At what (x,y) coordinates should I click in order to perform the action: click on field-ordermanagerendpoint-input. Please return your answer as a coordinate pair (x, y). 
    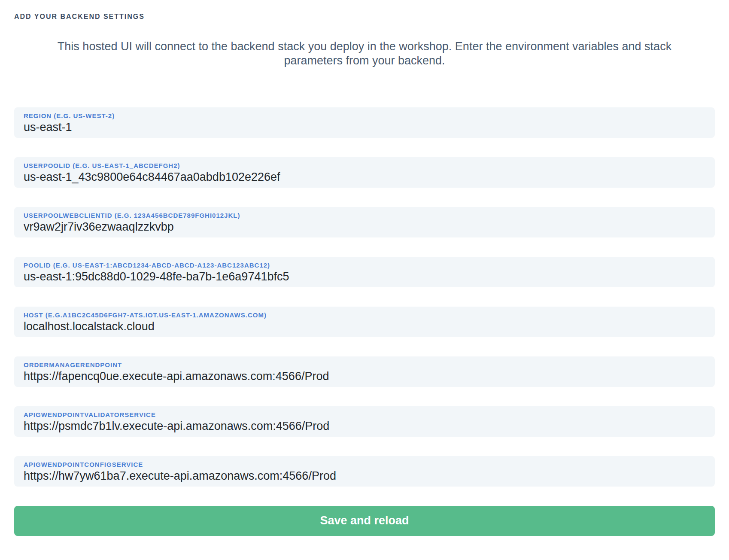
    Looking at the image, I should click on (364, 376).